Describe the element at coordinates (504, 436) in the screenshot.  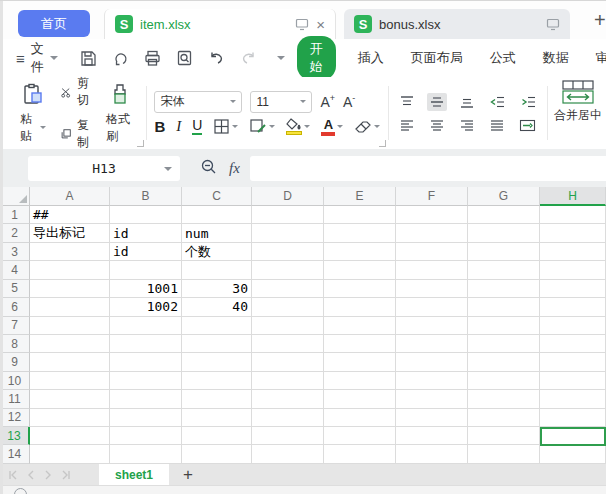
I see `cell-G13` at that location.